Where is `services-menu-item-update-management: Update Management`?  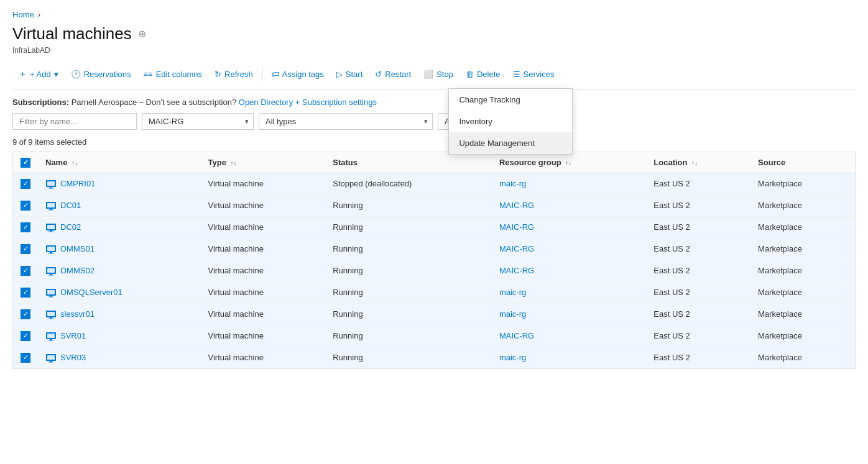 services-menu-item-update-management: Update Management is located at coordinates (510, 143).